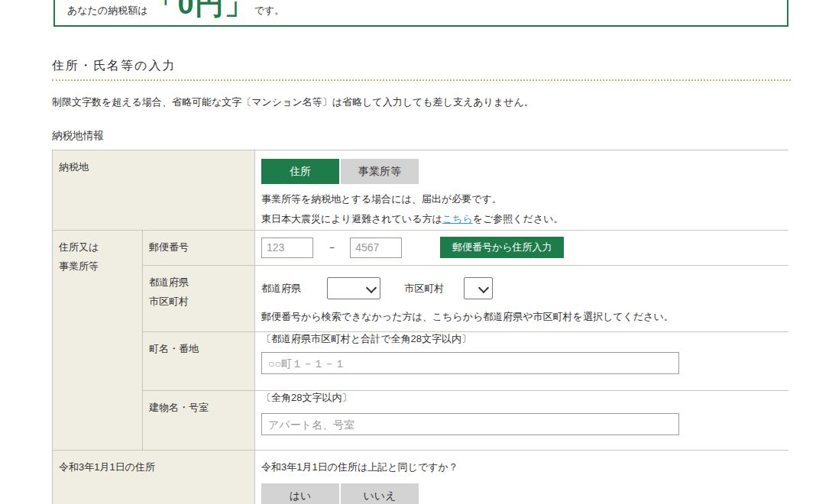 The height and width of the screenshot is (504, 832). I want to click on table-row-postal-code: 住所又は 事業所等 郵便番号 － 郵便番号から住所入力, so click(421, 248).